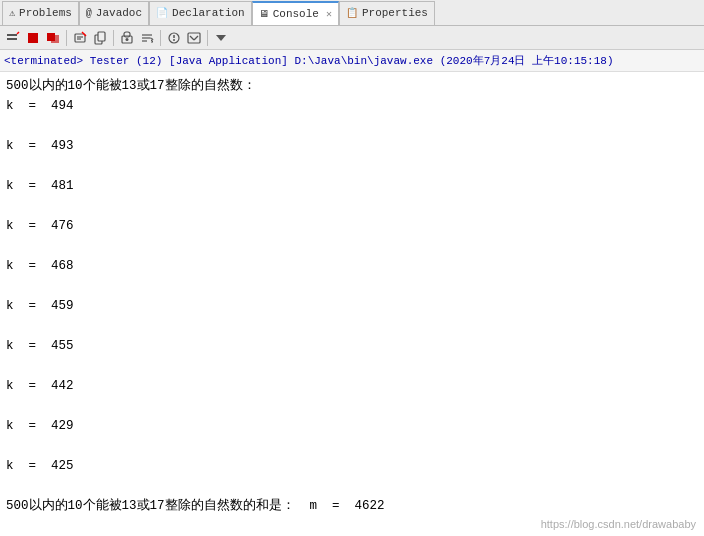  Describe the element at coordinates (119, 13) in the screenshot. I see `tab-javadoc-label: Javadoc` at that location.